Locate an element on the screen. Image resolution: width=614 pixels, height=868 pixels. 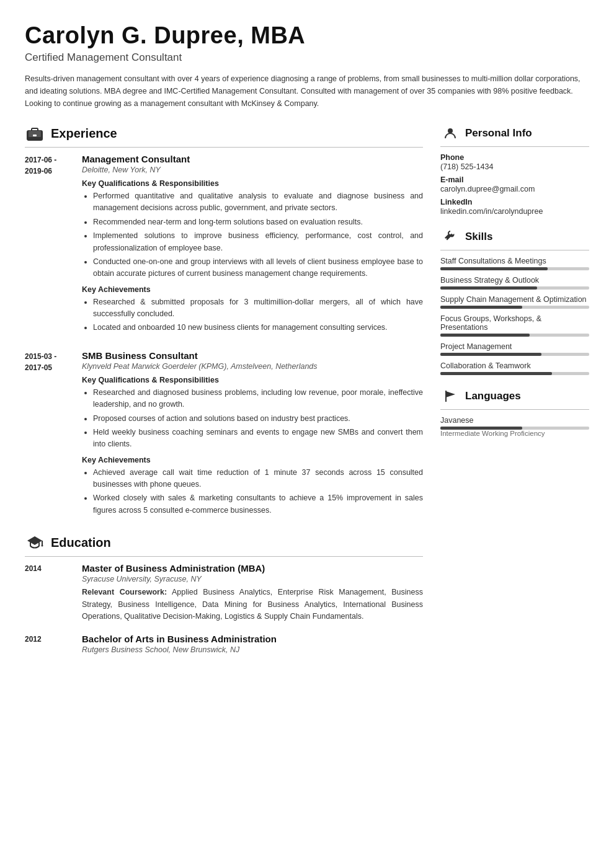
edu-coursework: Relevant Coursework: Applied Business An… is located at coordinates (252, 604).